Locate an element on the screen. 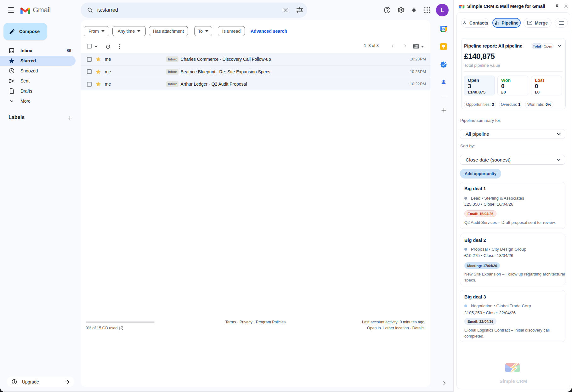  svg-text: 31 is located at coordinates (444, 29).